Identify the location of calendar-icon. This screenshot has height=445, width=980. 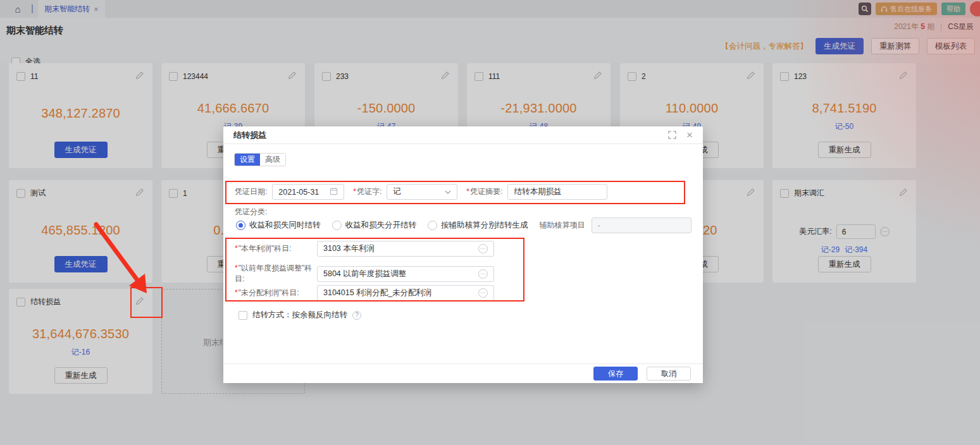
(334, 192).